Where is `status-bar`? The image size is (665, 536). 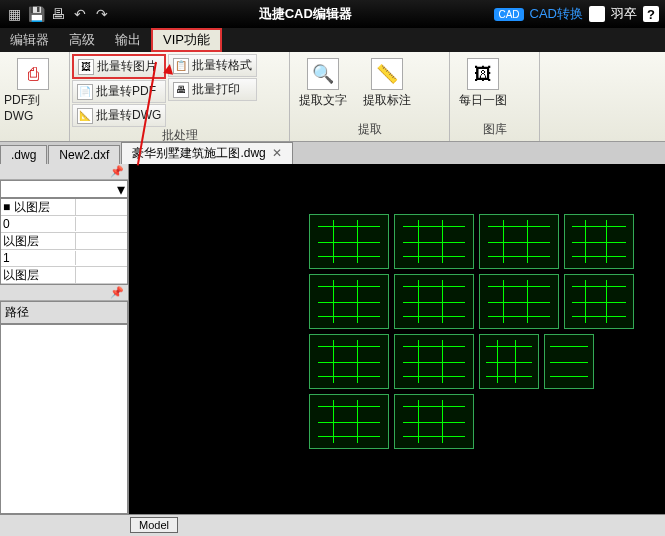
status-bar is located at coordinates (332, 525).